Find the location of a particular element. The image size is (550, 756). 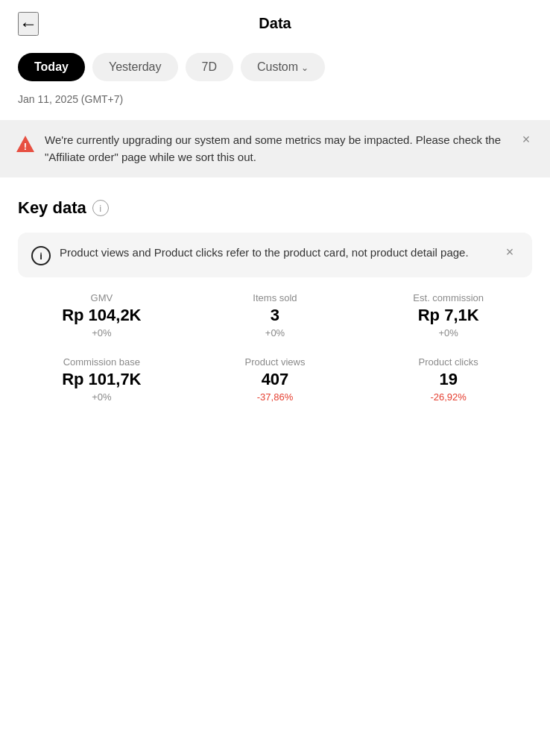

chevron-down-icon: ⌄ is located at coordinates (305, 68).